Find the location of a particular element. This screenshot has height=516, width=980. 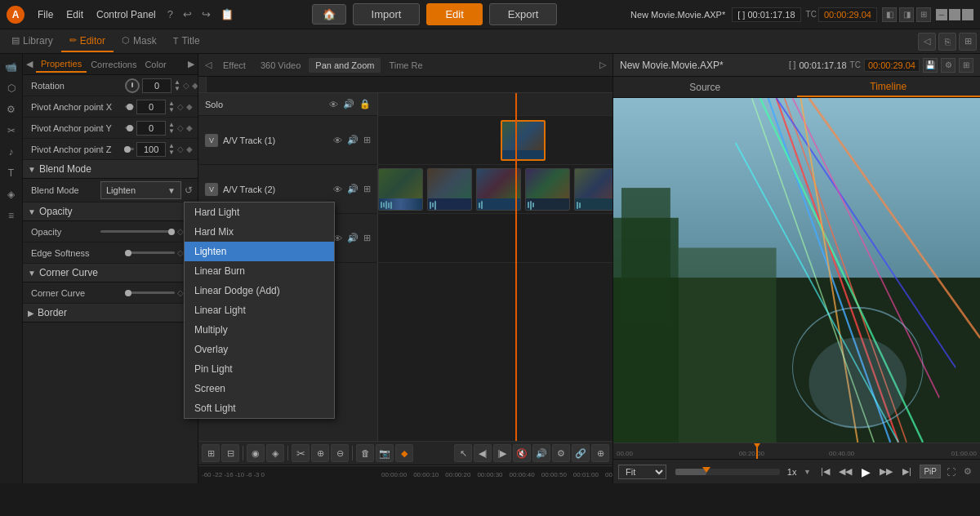

zoom-dropdown-arrow: ▼ is located at coordinates (807, 472).